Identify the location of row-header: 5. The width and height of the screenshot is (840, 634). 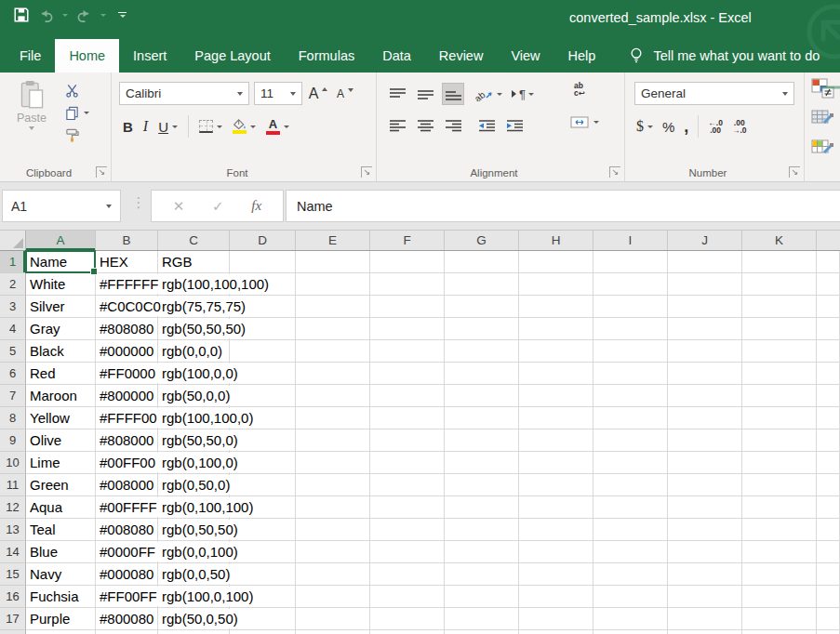
(13, 351).